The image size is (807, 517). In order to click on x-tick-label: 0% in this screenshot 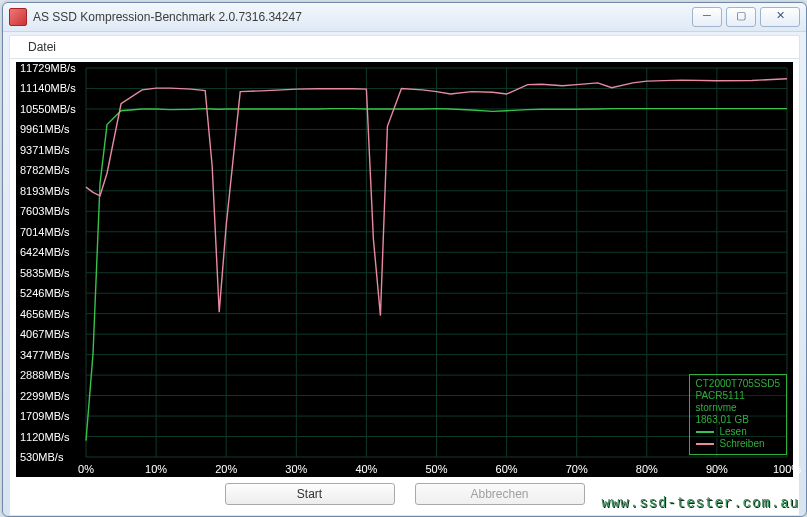, I will do `click(86, 469)`.